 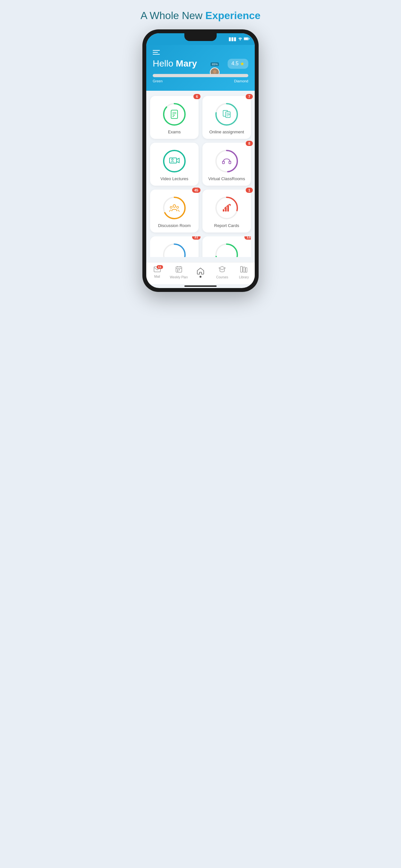 I want to click on nav-courses: Courses, so click(x=222, y=272).